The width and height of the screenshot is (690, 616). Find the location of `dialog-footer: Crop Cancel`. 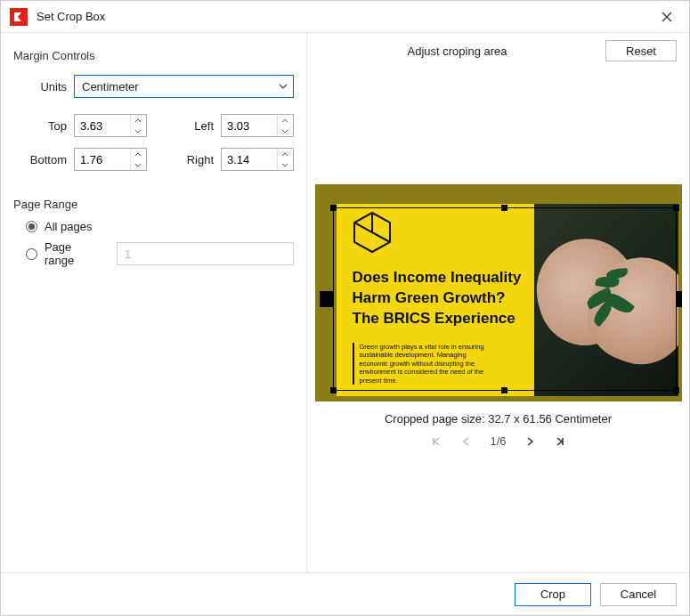

dialog-footer: Crop Cancel is located at coordinates (345, 594).